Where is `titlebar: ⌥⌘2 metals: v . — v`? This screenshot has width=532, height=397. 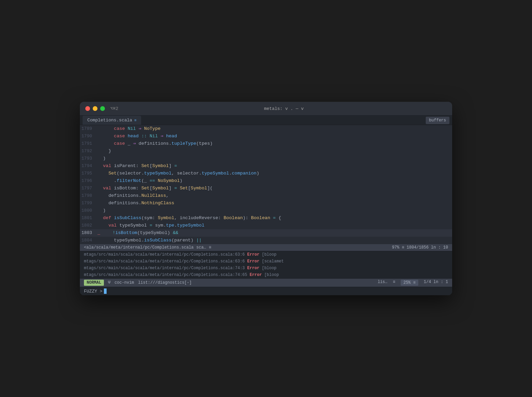
titlebar: ⌥⌘2 metals: v . — v is located at coordinates (266, 109).